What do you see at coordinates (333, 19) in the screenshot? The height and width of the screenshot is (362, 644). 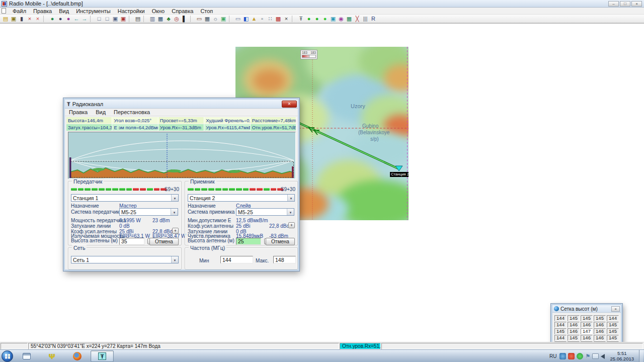 I see `cyan-box-icon: ▣` at bounding box center [333, 19].